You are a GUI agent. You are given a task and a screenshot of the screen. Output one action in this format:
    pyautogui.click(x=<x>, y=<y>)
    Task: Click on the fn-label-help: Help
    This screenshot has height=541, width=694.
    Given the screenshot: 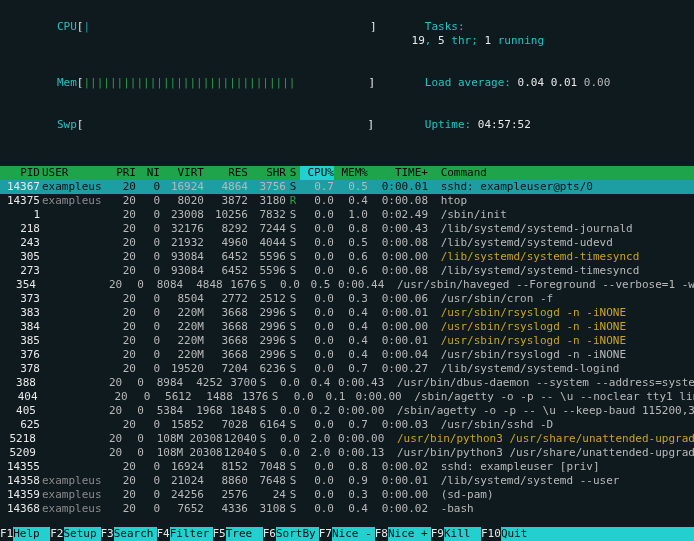 What is the action you would take?
    pyautogui.click(x=32, y=534)
    